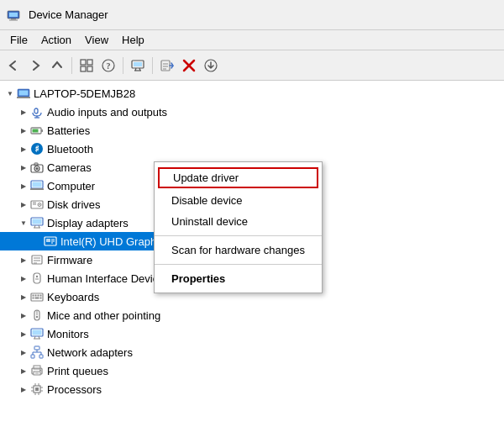 This screenshot has height=427, width=504. I want to click on menu-bar: File Action View Help, so click(252, 40).